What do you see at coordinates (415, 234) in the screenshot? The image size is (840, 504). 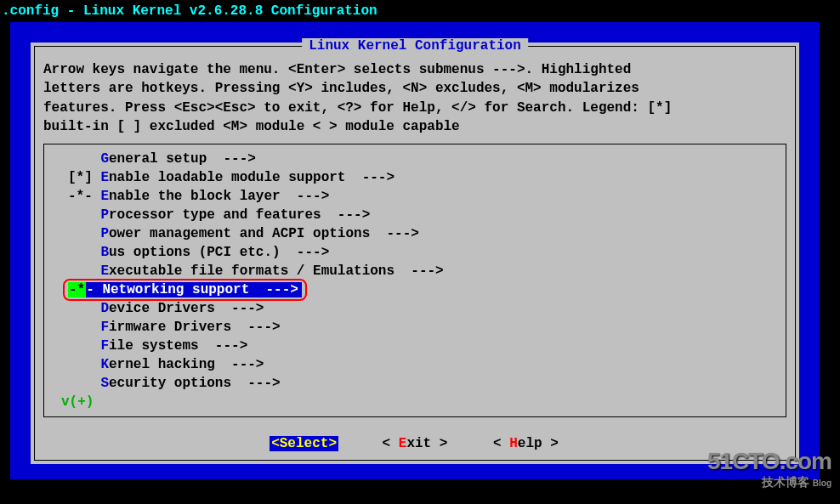 I see `menu-item-power-mgmt: Power management and ACPI options --->` at bounding box center [415, 234].